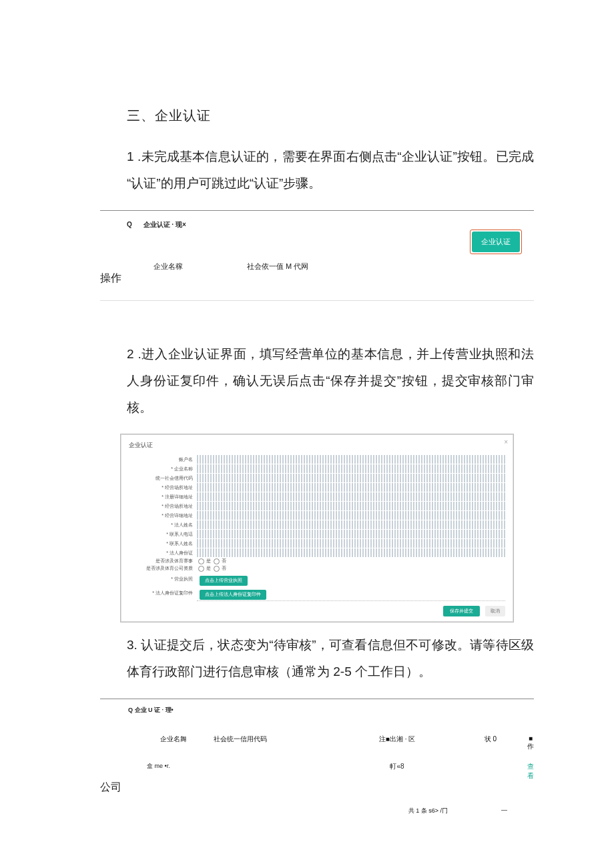 This screenshot has height=868, width=614. I want to click on label-regaddr: * 注册详细地址, so click(161, 497).